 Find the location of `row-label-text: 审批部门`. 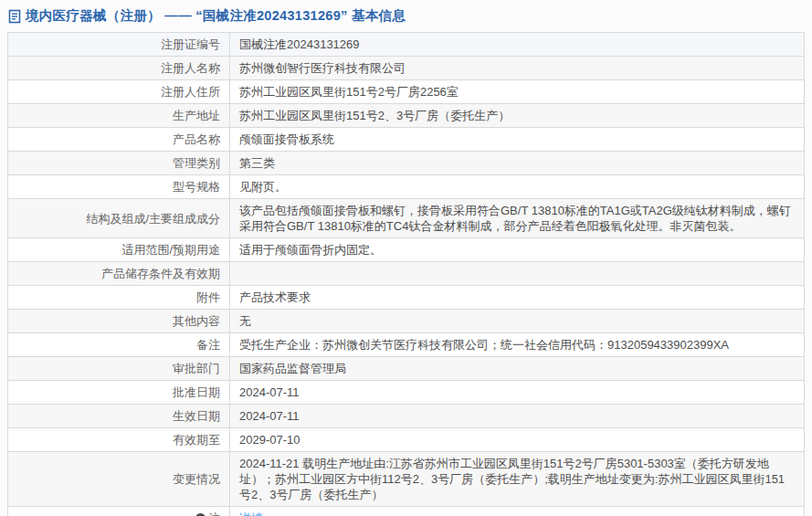

row-label-text: 审批部门 is located at coordinates (196, 369).